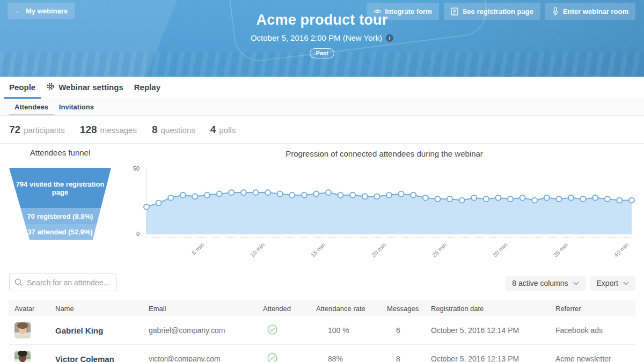 The image size is (644, 362). What do you see at coordinates (409, 330) in the screenshot?
I see `messages-count: 6` at bounding box center [409, 330].